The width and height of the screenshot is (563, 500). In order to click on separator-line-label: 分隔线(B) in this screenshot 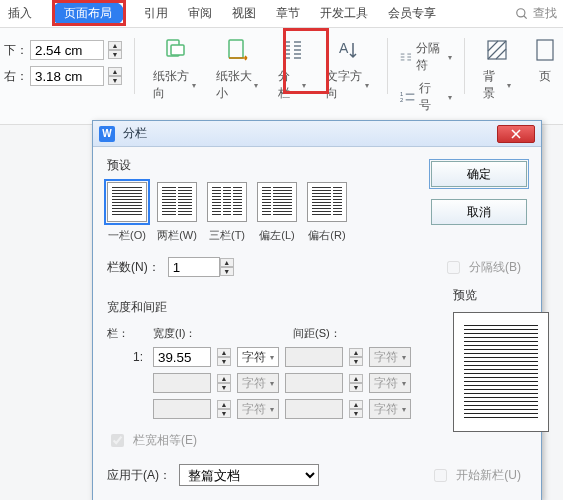, I will do `click(495, 268)`.